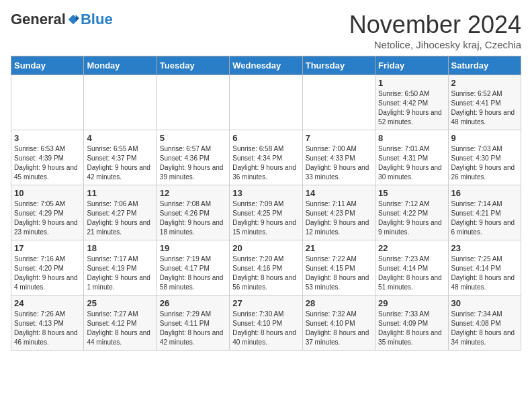 This screenshot has width=532, height=411. I want to click on day-number: 9, so click(485, 138).